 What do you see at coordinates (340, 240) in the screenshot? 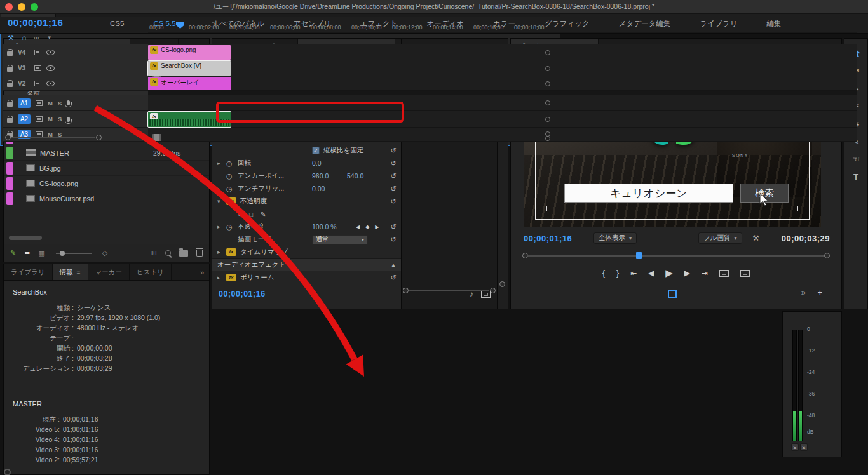
I see `blend-mode-dropdown: 通常 ▾` at bounding box center [340, 240].